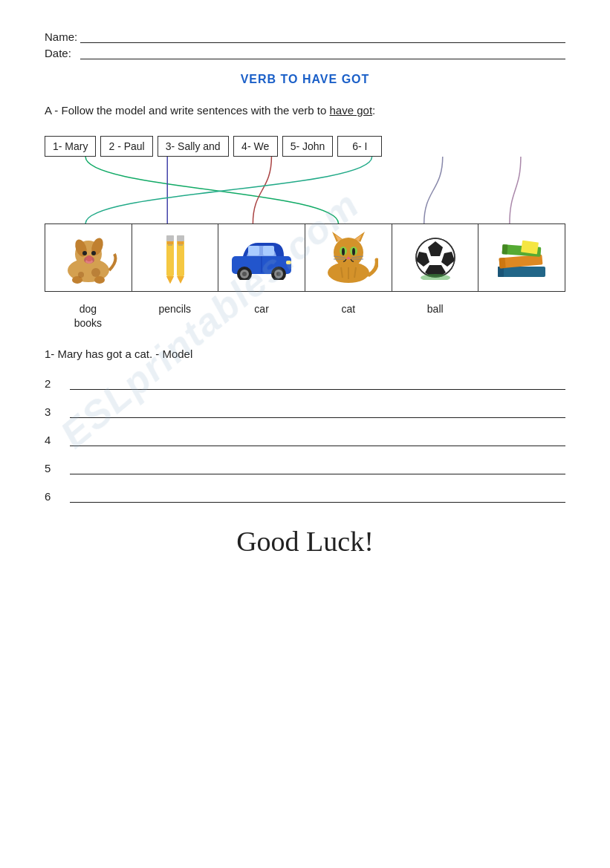 This screenshot has width=610, height=868. What do you see at coordinates (305, 468) in the screenshot?
I see `sentence-row-5: 5` at bounding box center [305, 468].